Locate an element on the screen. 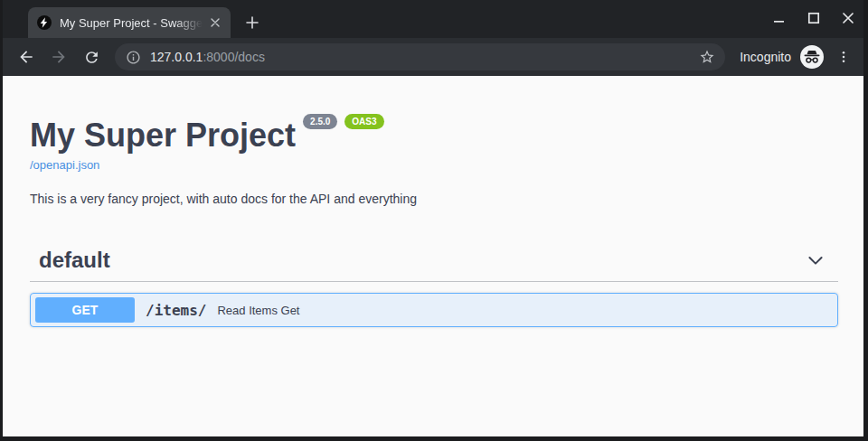 This screenshot has width=868, height=441. operation-summary: Read Items Get is located at coordinates (259, 311).